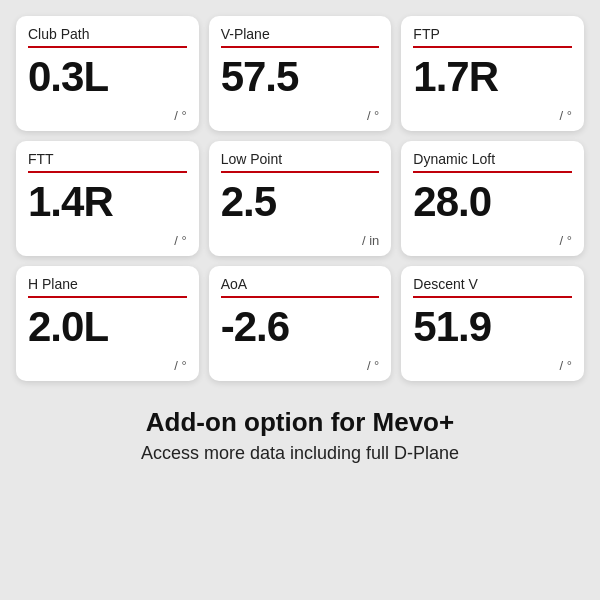  I want to click on card-descent-v: Descent V 51.9 / °, so click(492, 324).